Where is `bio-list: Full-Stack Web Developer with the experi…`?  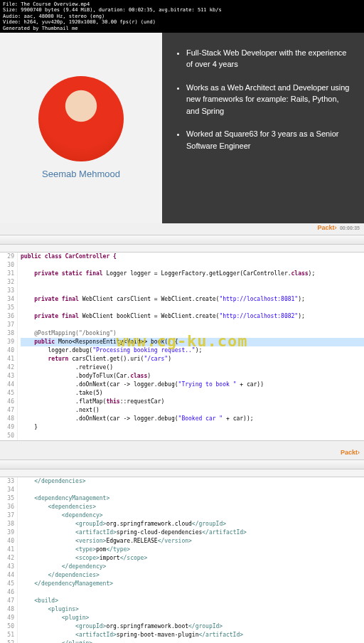 bio-list: Full-Stack Web Developer with the experi… is located at coordinates (263, 100).